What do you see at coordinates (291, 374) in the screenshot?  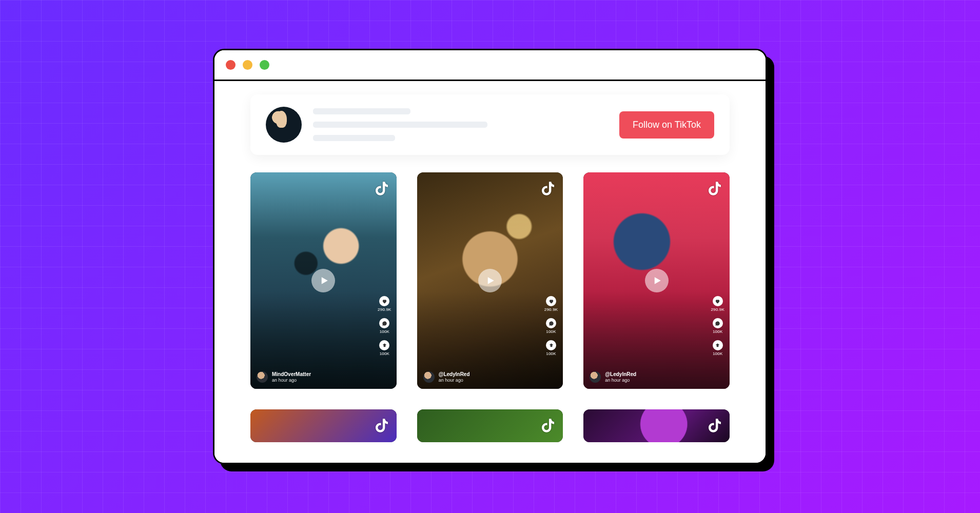 I see `author-username: MindOverMatter` at bounding box center [291, 374].